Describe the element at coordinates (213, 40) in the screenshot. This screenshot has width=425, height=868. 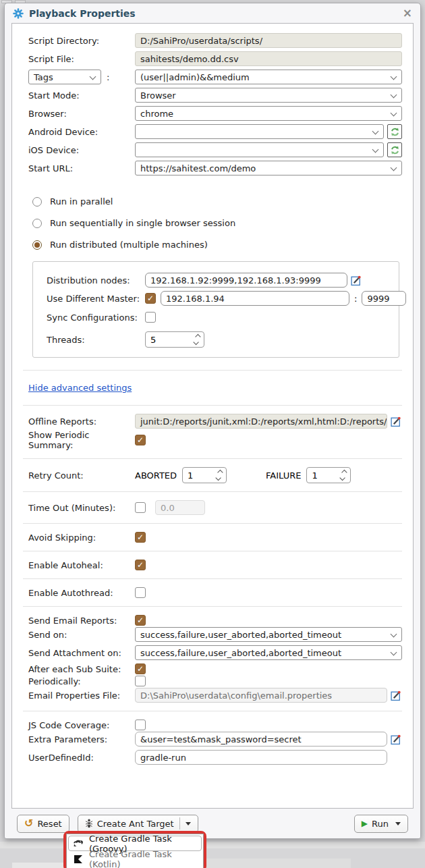
I see `script-directory-row: Script Directory: D:/SahiPro/userdata/sc…` at that location.